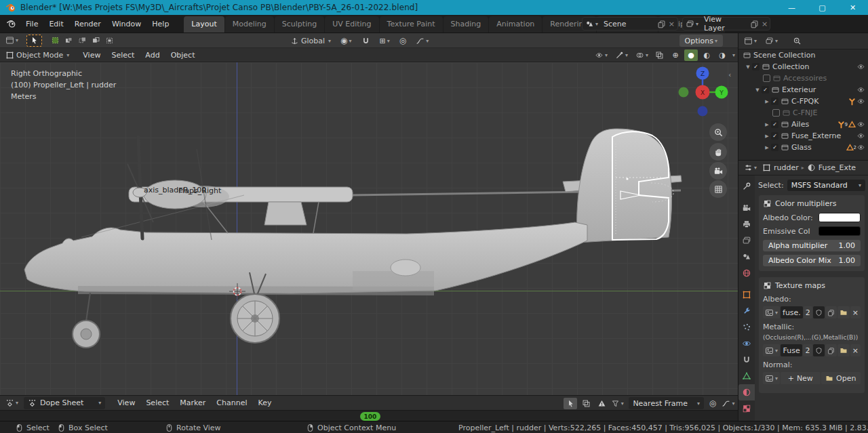 This screenshot has height=433, width=868. I want to click on menu-file: File, so click(32, 24).